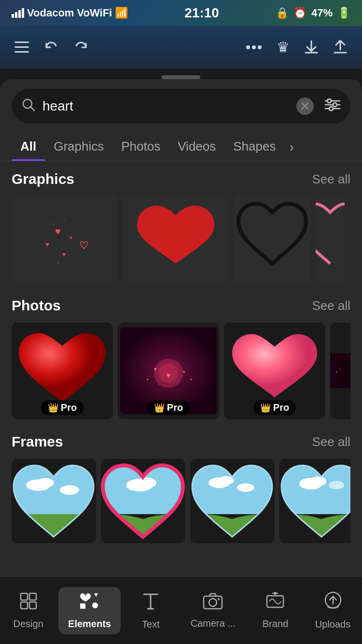 This screenshot has width=362, height=644. Describe the element at coordinates (159, 408) in the screenshot. I see `crown-icon-2: 👑` at that location.